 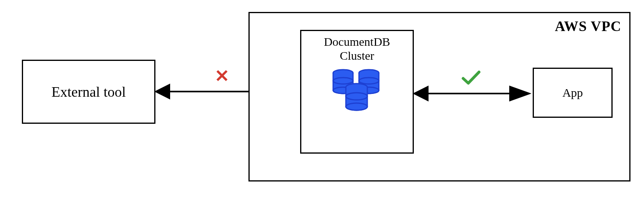 I want to click on allowed-icon, so click(x=471, y=78).